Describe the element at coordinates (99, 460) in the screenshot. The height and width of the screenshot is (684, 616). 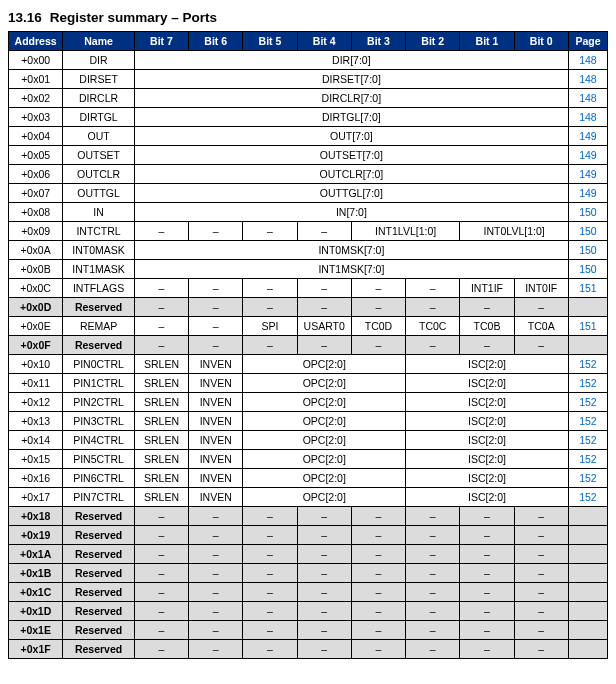
I see `cell-name: PIN5CTRL` at that location.